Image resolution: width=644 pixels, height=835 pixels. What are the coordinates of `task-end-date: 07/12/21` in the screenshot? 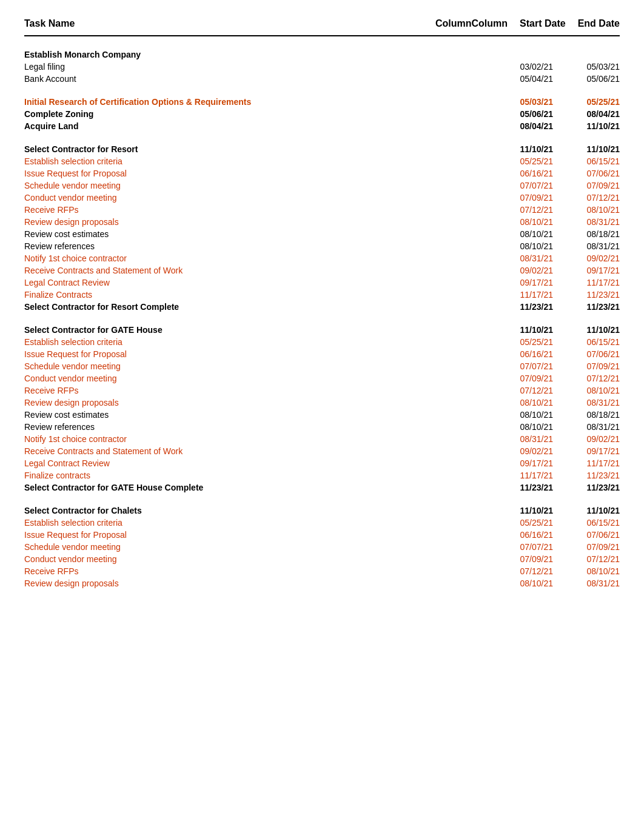 It's located at (599, 378).